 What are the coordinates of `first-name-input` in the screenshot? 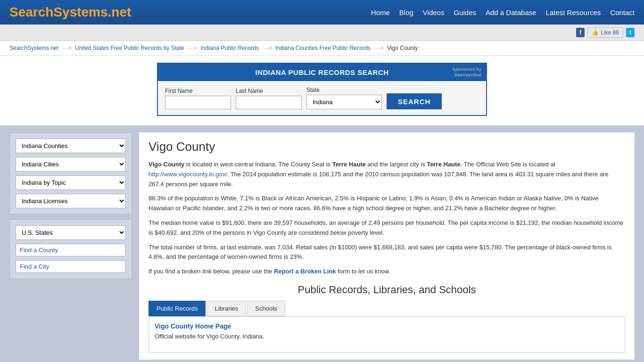 It's located at (198, 103).